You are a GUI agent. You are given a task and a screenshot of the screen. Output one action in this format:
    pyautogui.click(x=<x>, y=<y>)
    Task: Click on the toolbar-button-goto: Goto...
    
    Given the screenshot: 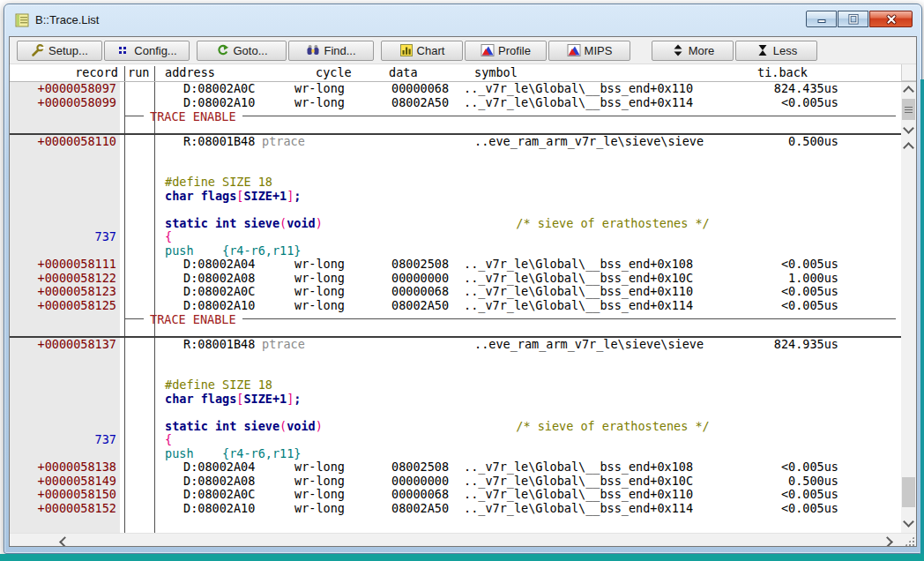 What is the action you would take?
    pyautogui.click(x=242, y=51)
    